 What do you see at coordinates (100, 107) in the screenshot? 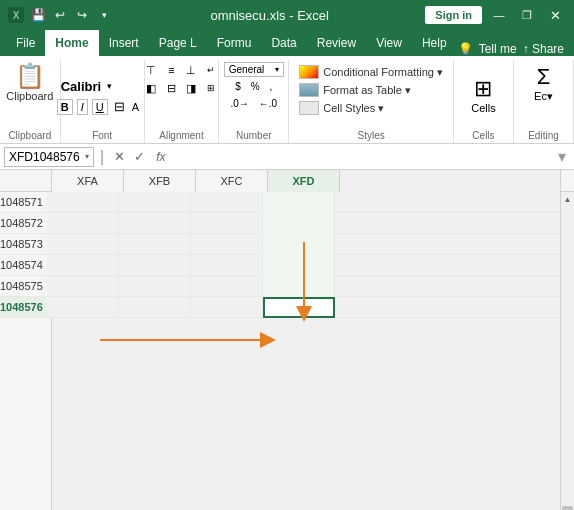
I see `underline-button: U` at bounding box center [100, 107].